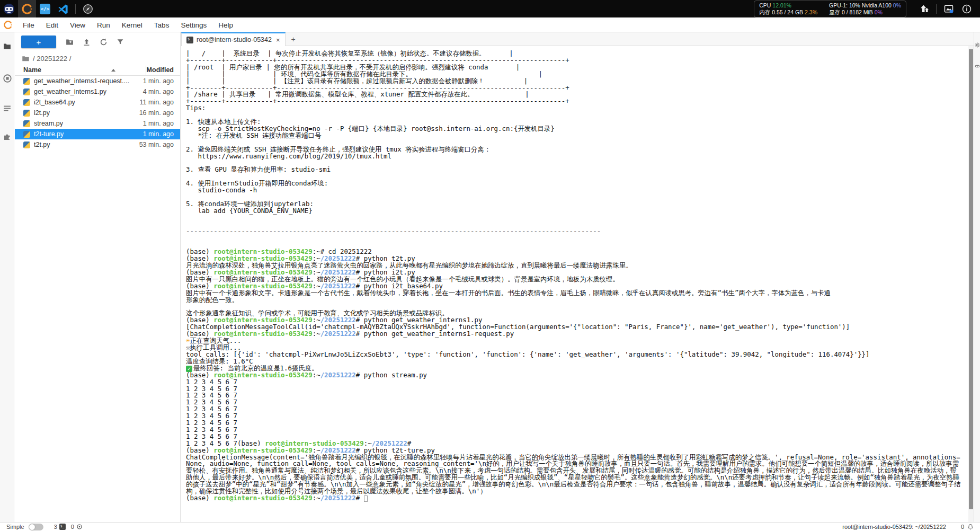 The height and width of the screenshot is (531, 980). What do you see at coordinates (226, 25) in the screenshot?
I see `menu-help: Help` at bounding box center [226, 25].